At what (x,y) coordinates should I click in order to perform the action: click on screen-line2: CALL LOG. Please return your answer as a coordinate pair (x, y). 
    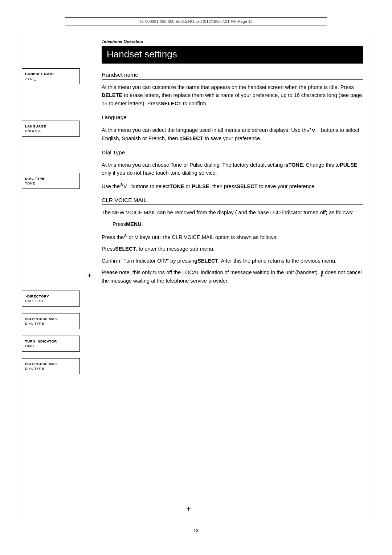
    Looking at the image, I should click on (51, 301).